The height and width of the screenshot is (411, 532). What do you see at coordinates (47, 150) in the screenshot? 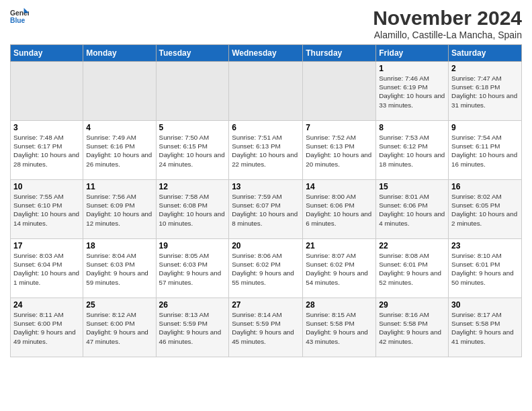
I see `day-info: Sunrise: 7:48 AM Sunset: 6:17 PM Dayligh…` at bounding box center [47, 150].